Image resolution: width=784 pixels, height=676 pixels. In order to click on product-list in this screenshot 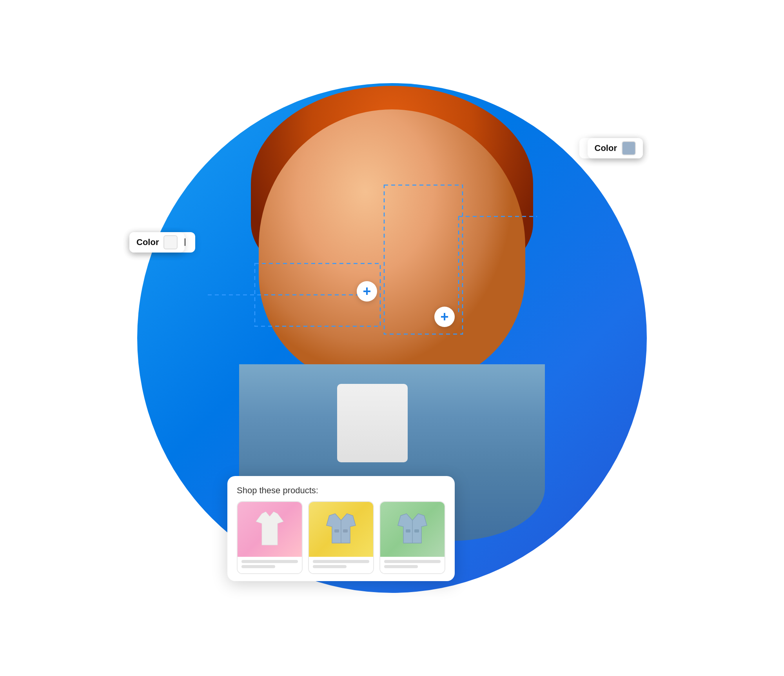, I will do `click(341, 538)`.